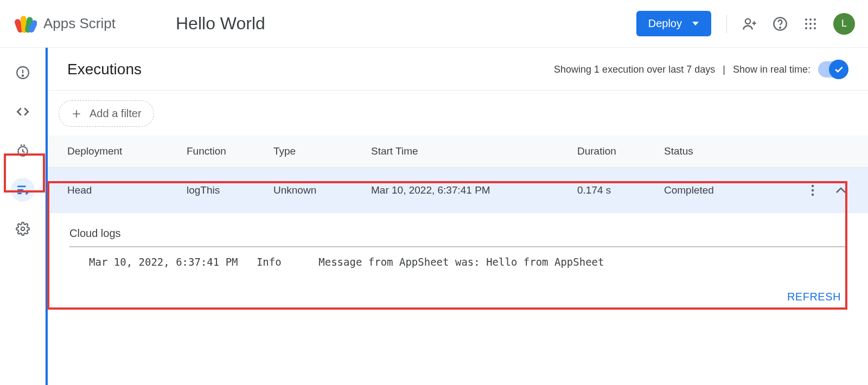 The height and width of the screenshot is (385, 868). What do you see at coordinates (750, 24) in the screenshot?
I see `add-person-icon` at bounding box center [750, 24].